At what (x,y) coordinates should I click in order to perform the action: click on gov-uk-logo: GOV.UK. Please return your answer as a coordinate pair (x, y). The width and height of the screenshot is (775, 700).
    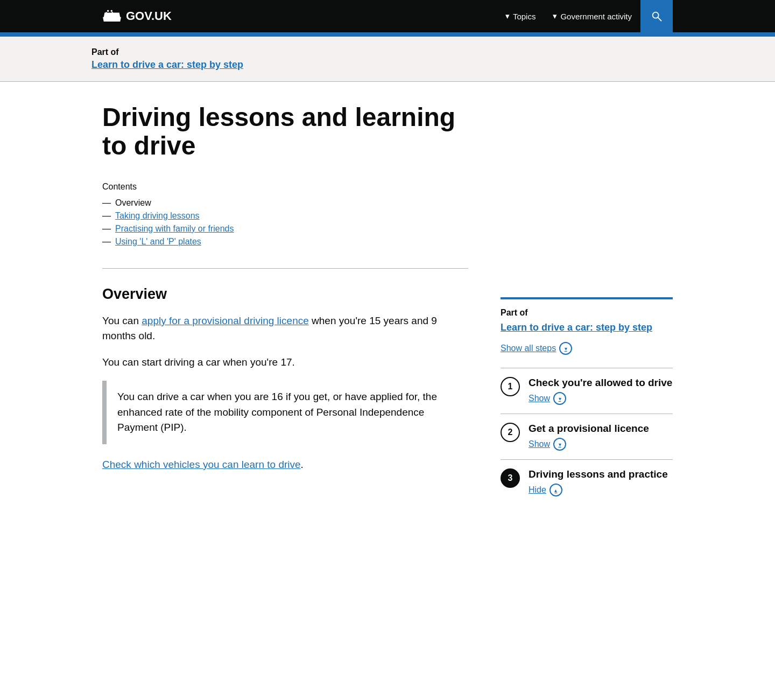
    Looking at the image, I should click on (299, 16).